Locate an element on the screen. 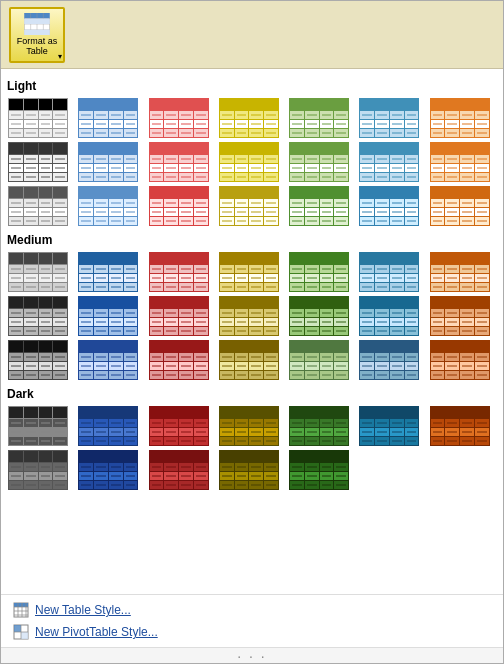 Image resolution: width=504 pixels, height=664 pixels. section-label-dark: Dark is located at coordinates (252, 394).